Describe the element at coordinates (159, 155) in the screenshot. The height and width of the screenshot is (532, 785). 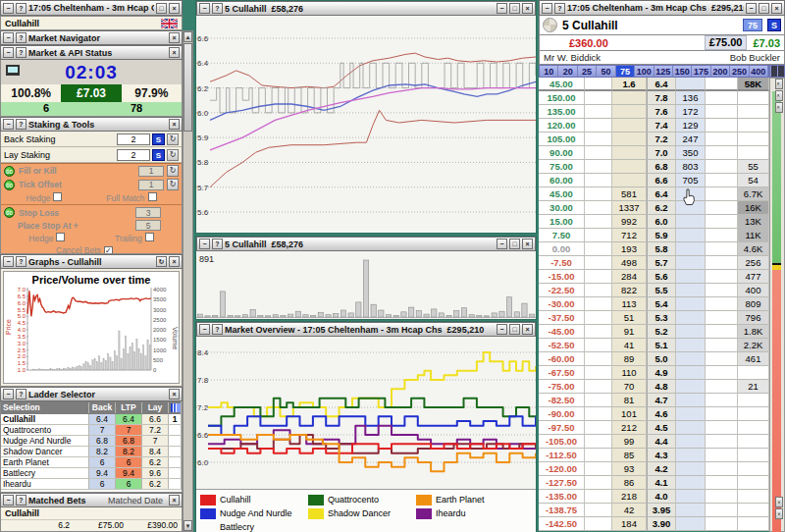
I see `lay-staking-s-button: S` at that location.